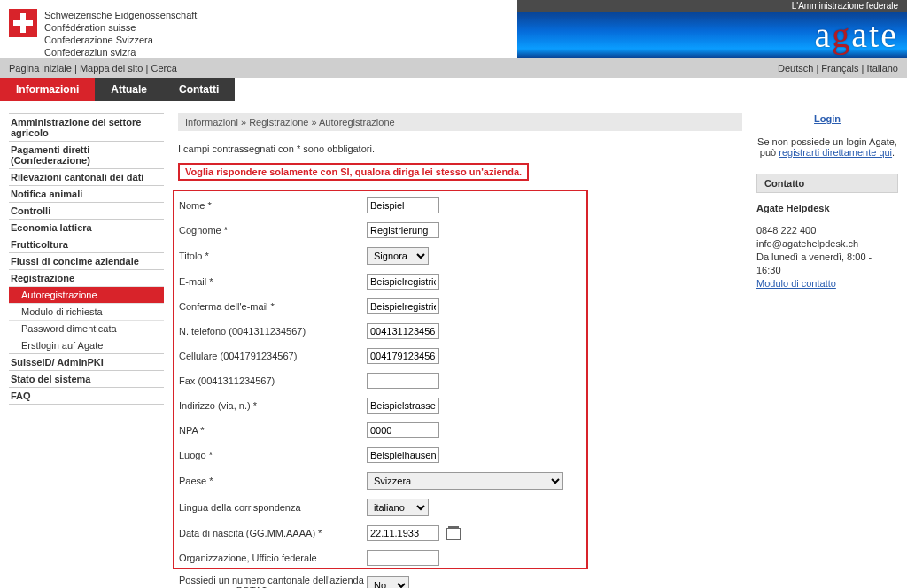 The width and height of the screenshot is (907, 588). Describe the element at coordinates (272, 406) in the screenshot. I see `label-addr: Indirizzo (via, n.) *` at that location.